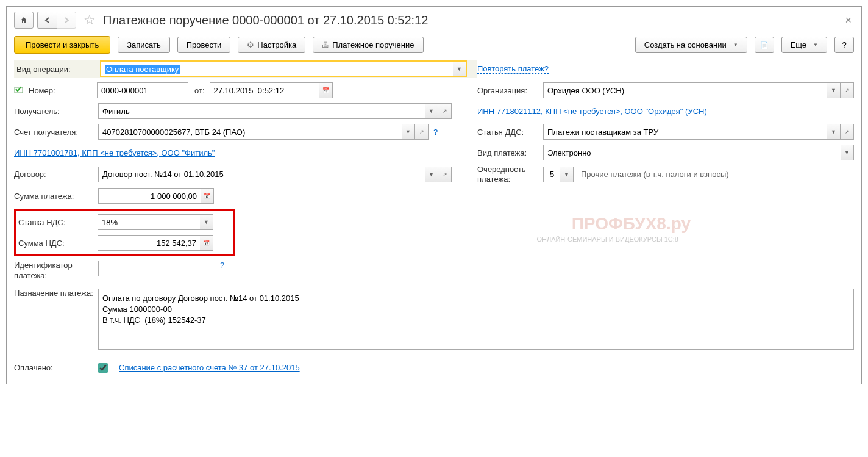 This screenshot has width=868, height=457. What do you see at coordinates (510, 175) in the screenshot?
I see `priority-label: Очередность платежа:` at bounding box center [510, 175].